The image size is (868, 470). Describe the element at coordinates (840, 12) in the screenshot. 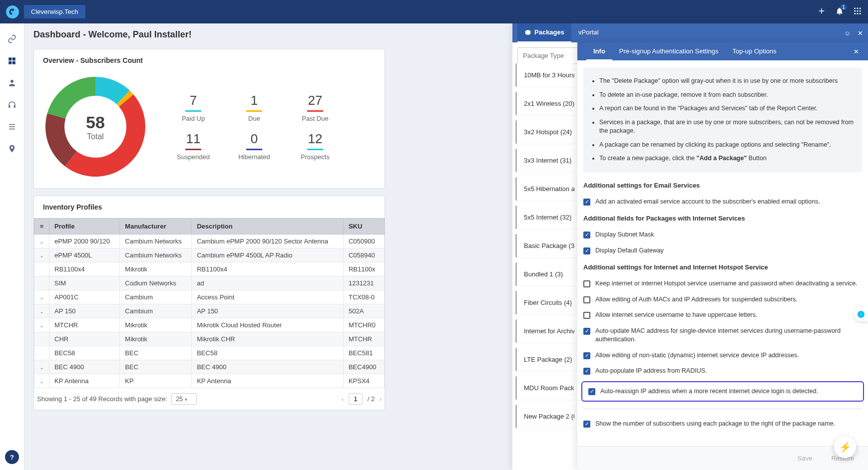

I see `notifications-icon: 1` at that location.